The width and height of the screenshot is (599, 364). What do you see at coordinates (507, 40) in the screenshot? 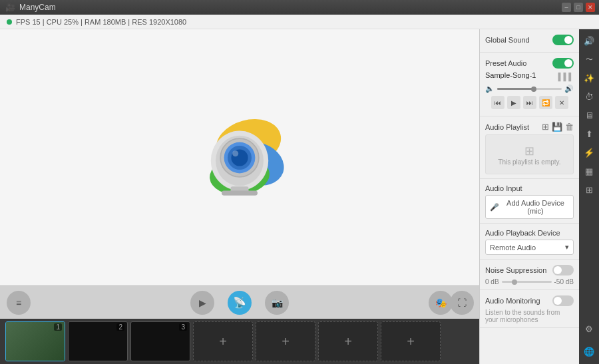
I see `global-sound-label: Global Sound` at bounding box center [507, 40].